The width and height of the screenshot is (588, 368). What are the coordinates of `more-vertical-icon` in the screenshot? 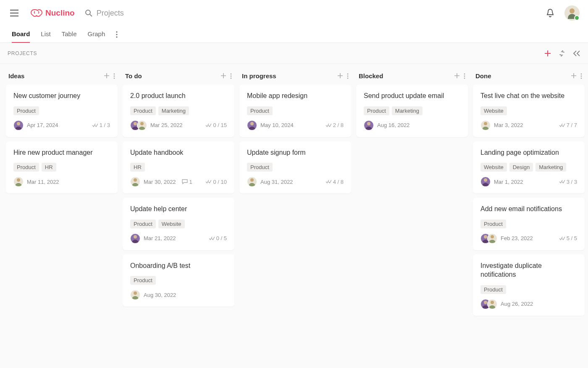 It's located at (231, 76).